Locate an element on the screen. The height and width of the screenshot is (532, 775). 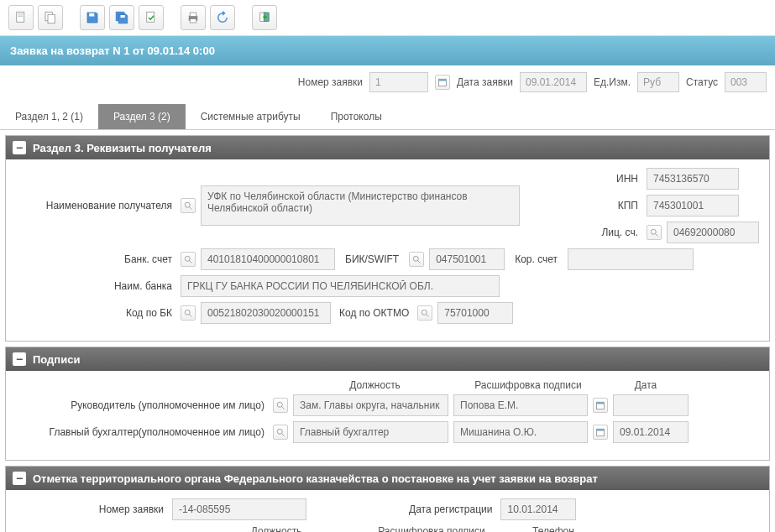
col-phone: Телефон is located at coordinates (553, 529).